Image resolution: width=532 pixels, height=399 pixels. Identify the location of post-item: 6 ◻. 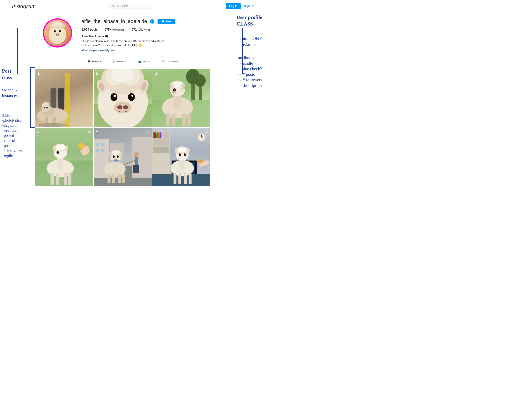
(181, 157).